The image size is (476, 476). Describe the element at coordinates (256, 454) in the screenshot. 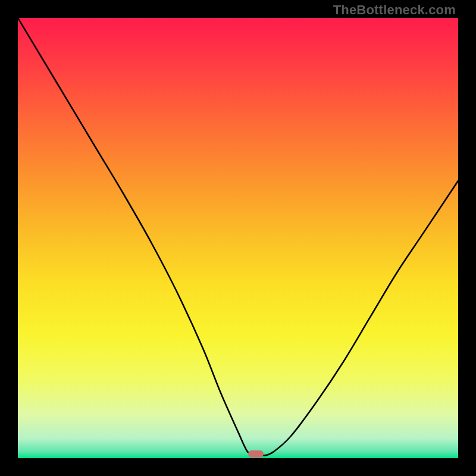

I see `bottleneck-marker` at that location.